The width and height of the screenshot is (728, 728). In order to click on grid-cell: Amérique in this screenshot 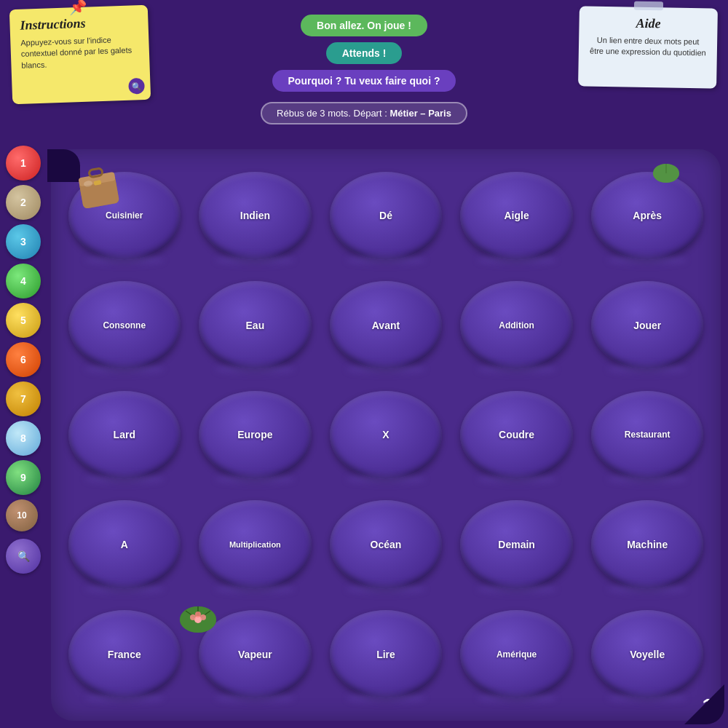, I will do `click(517, 654)`.